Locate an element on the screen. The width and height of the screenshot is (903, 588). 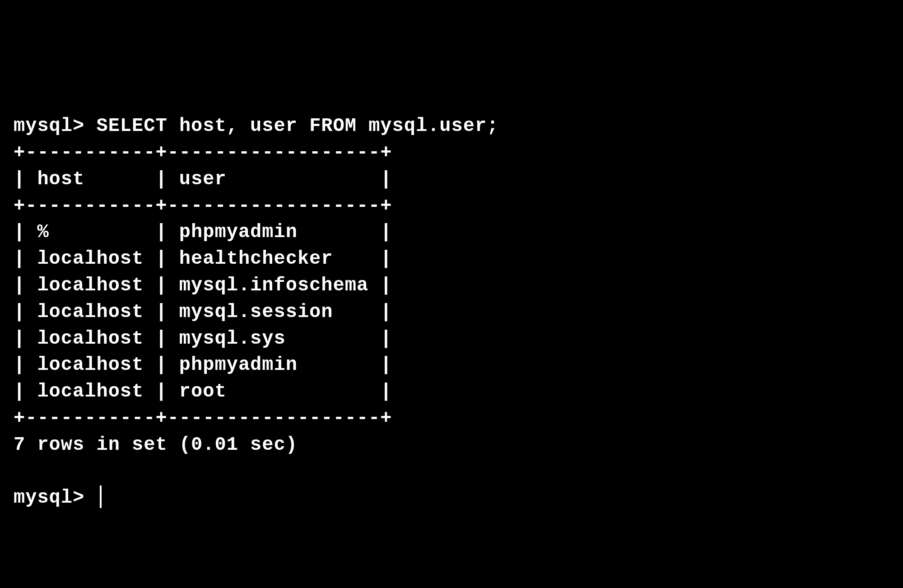
table-row: | localhost | healthchecker | is located at coordinates (203, 259).